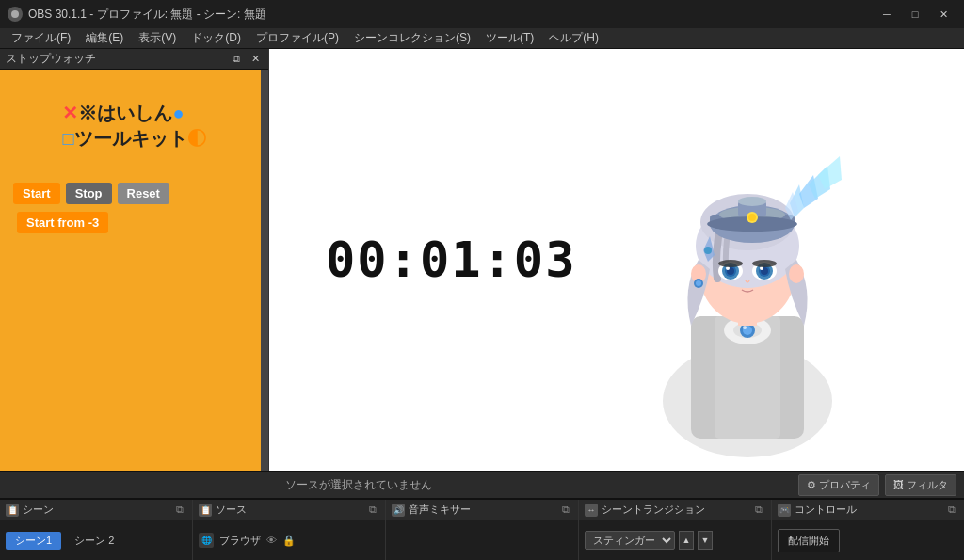 The height and width of the screenshot is (560, 964). What do you see at coordinates (15, 14) in the screenshot?
I see `app-icon` at bounding box center [15, 14].